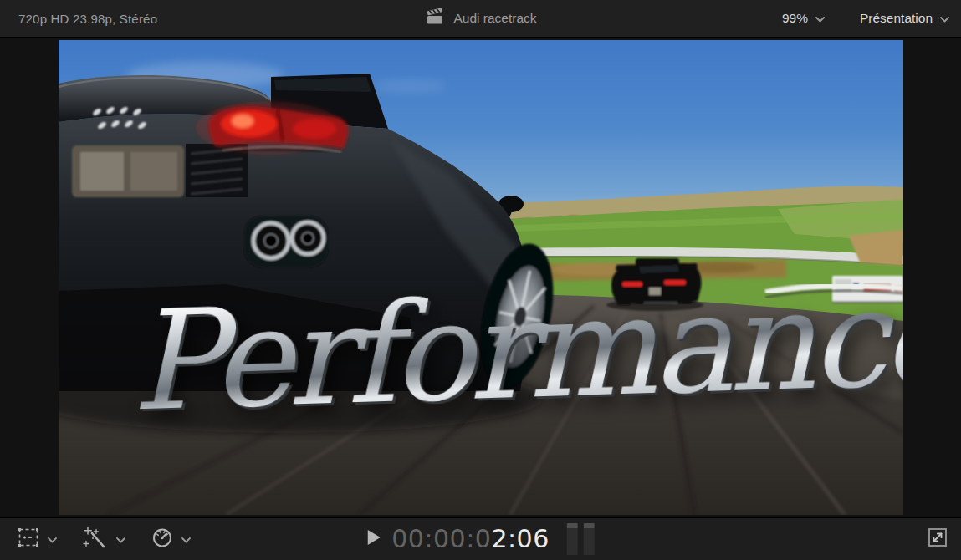  I want to click on clip-title: Audi racetrack, so click(495, 18).